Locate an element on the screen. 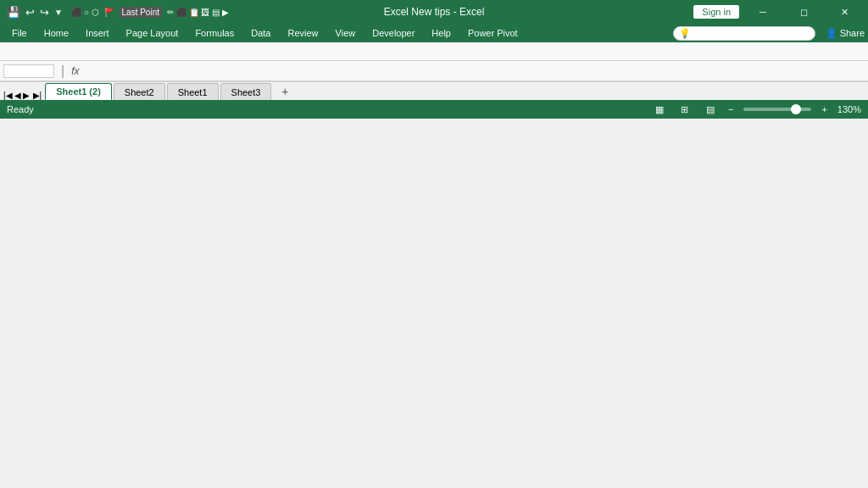 The width and height of the screenshot is (868, 488). menu-insert: Insert is located at coordinates (97, 33).